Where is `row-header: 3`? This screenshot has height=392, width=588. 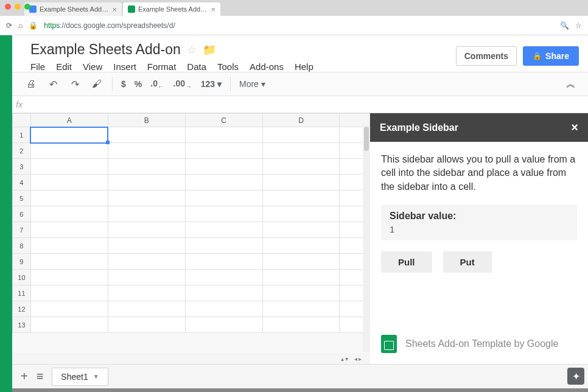 row-header: 3 is located at coordinates (22, 167).